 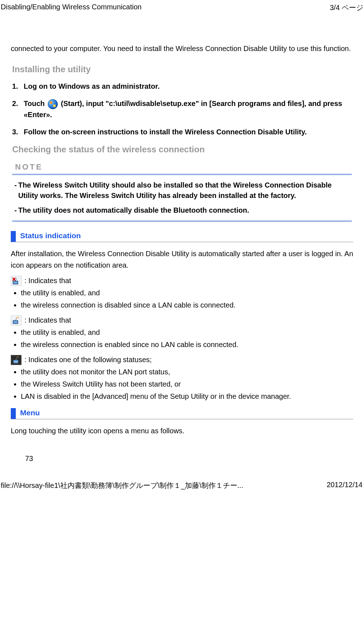 I want to click on header-title: Disabling/Enabling Wireless Communicatio…, so click(x=71, y=8).